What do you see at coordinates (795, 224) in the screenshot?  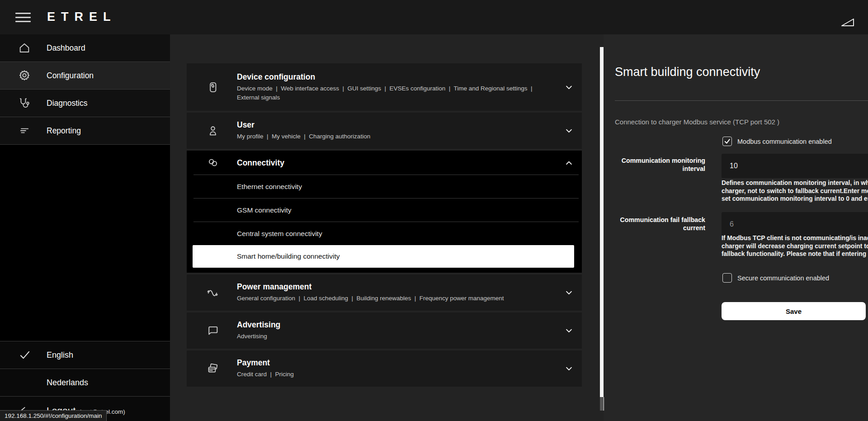 I see `fallback-current-input` at bounding box center [795, 224].